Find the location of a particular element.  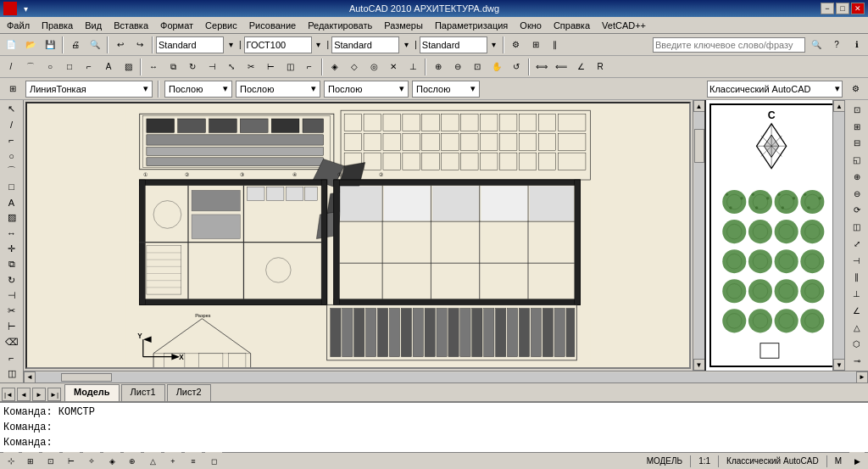

standard2-arrow: ▾ is located at coordinates (406, 45).